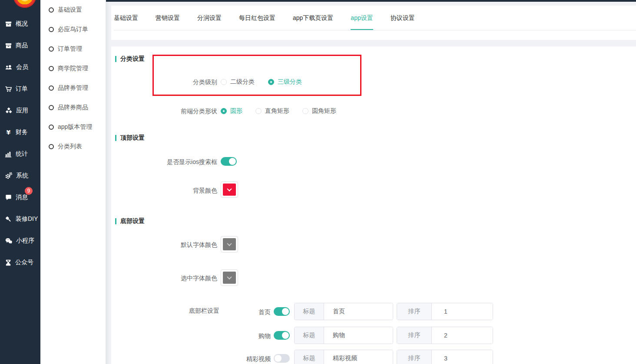 The image size is (636, 364). Describe the element at coordinates (9, 176) in the screenshot. I see `gears-icon` at that location.